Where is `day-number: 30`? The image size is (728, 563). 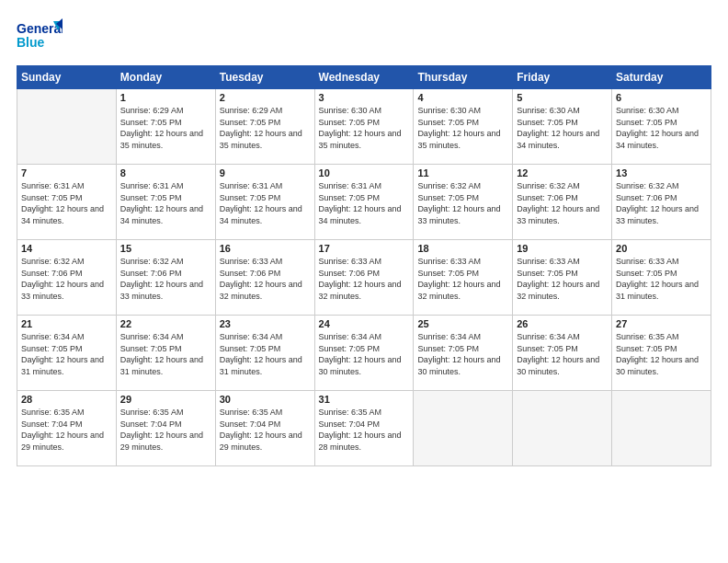 day-number: 30 is located at coordinates (265, 399).